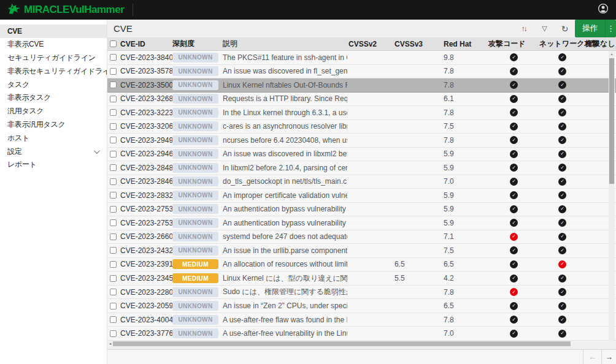  What do you see at coordinates (465, 58) in the screenshot?
I see `redhat-value: 9.8` at bounding box center [465, 58].